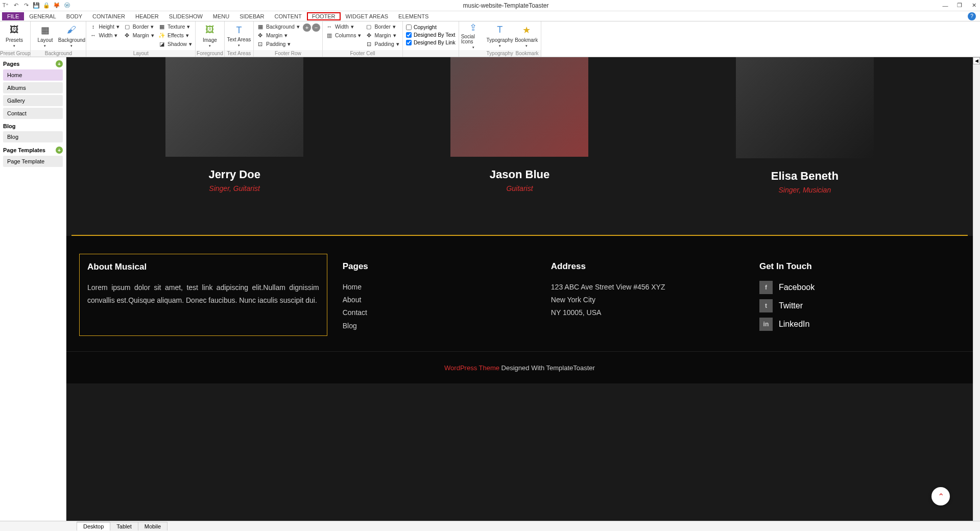 The height and width of the screenshot is (531, 980). I want to click on redo-icon: ↷, so click(26, 6).